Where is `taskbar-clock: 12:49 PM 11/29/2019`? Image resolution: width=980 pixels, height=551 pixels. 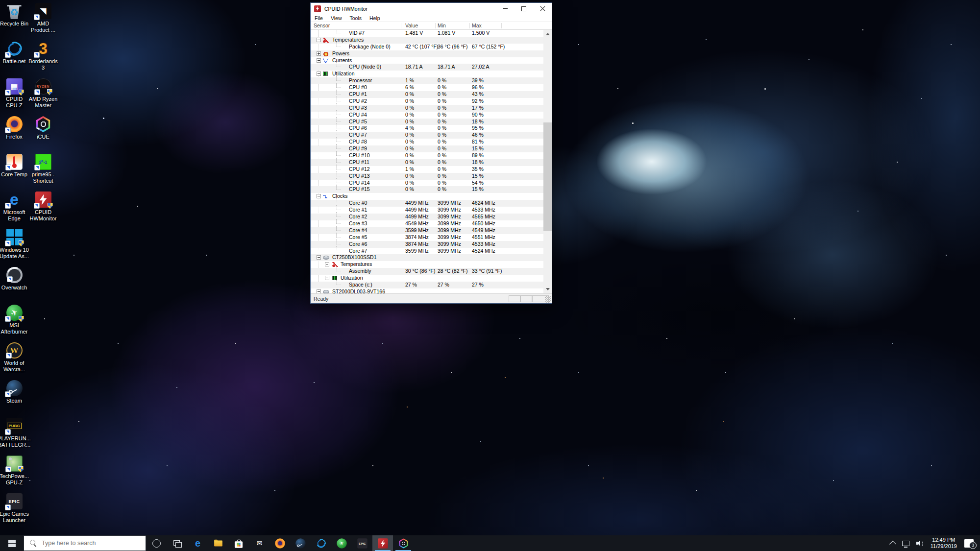 taskbar-clock: 12:49 PM 11/29/2019 is located at coordinates (944, 543).